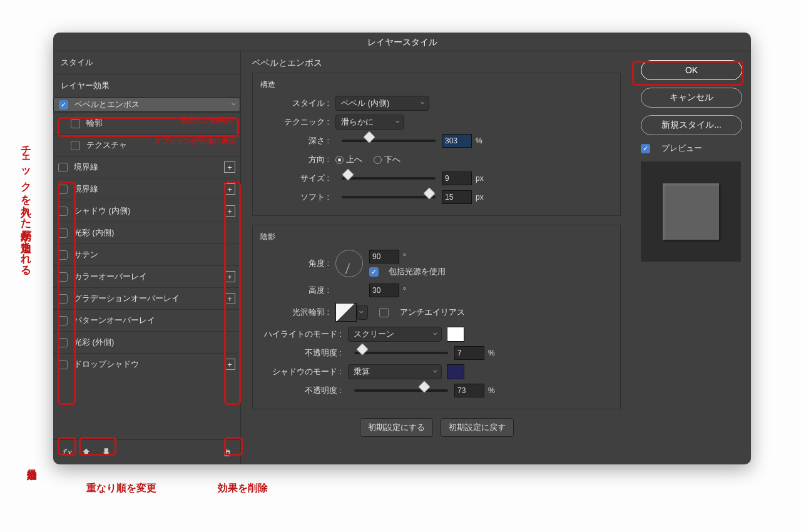 The width and height of the screenshot is (801, 532). What do you see at coordinates (378, 160) in the screenshot?
I see `direction-down-radio` at bounding box center [378, 160].